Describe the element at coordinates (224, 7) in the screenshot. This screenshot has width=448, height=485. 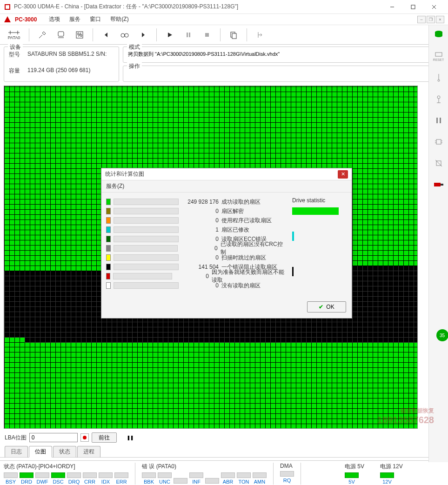
I see `window-titlebar: PC-3000 UDMA-E - China - [Data Extractor…` at that location.